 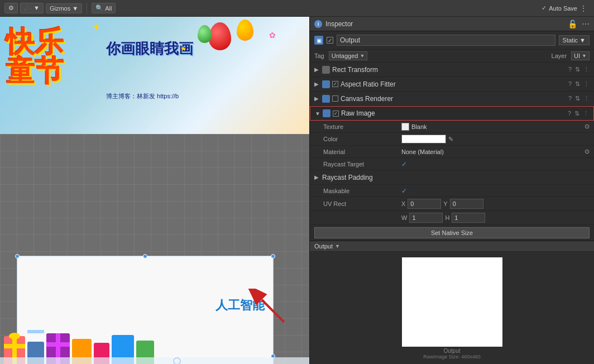 What do you see at coordinates (452, 178) in the screenshot?
I see `raycast-padding-row: ▶ Raycast Padding` at bounding box center [452, 178].